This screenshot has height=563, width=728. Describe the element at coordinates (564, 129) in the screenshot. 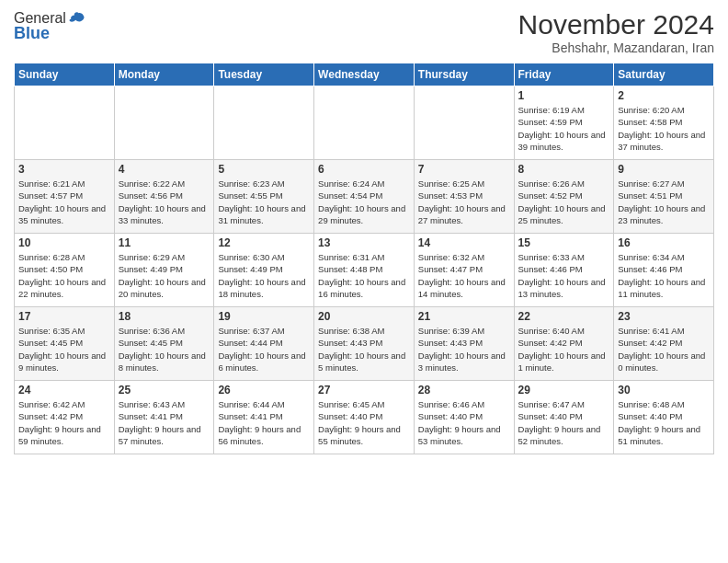

I see `day-info: Sunrise: 6:19 AM Sunset: 4:59 PM Dayligh…` at that location.